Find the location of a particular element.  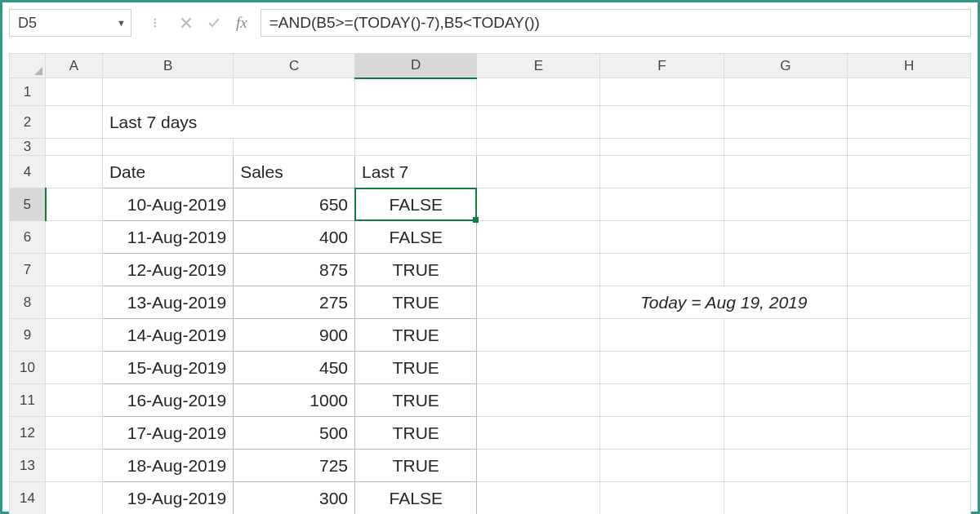

cell-date: 11-Aug-2019 is located at coordinates (167, 237).